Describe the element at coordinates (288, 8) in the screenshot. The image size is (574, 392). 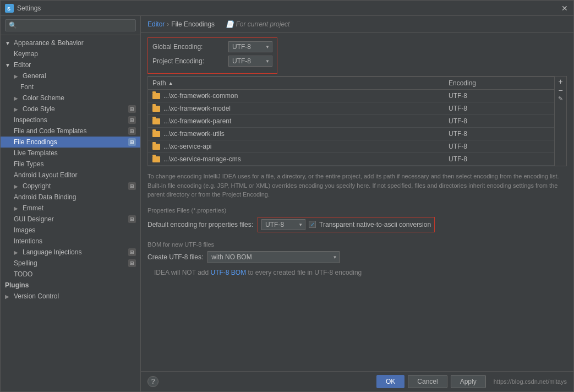
I see `window-title: Settings` at that location.